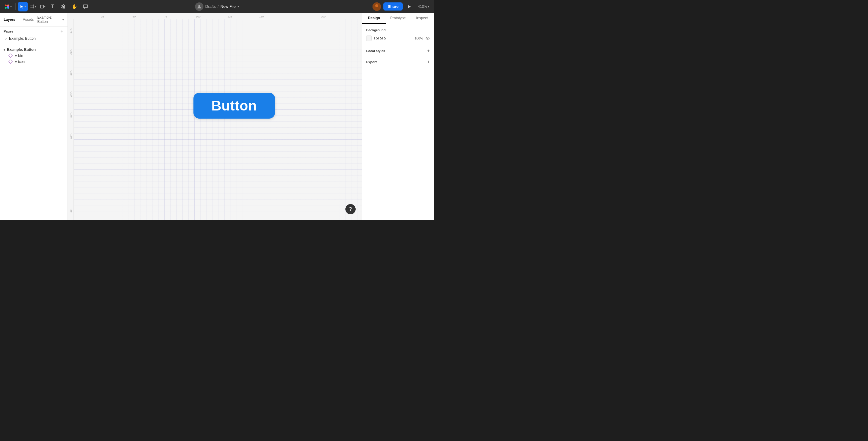 The image size is (868, 441). Describe the element at coordinates (428, 51) in the screenshot. I see `add-local-style-button: +` at that location.